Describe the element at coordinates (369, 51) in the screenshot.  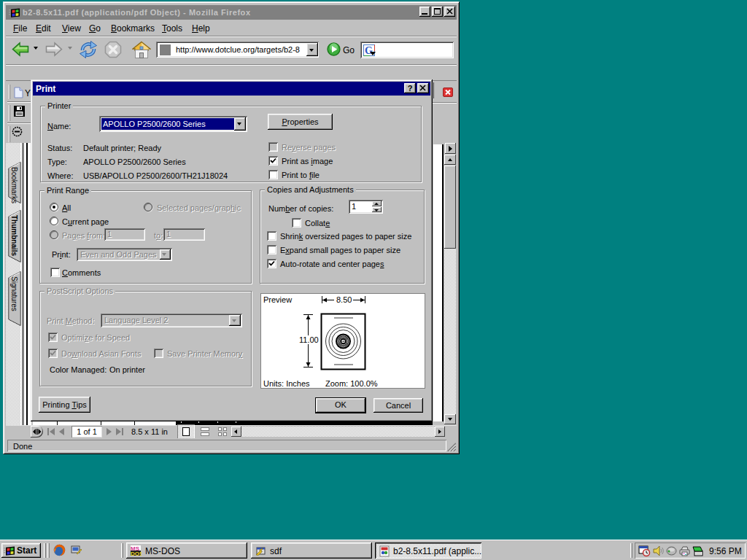
I see `svg-text: G` at that location.